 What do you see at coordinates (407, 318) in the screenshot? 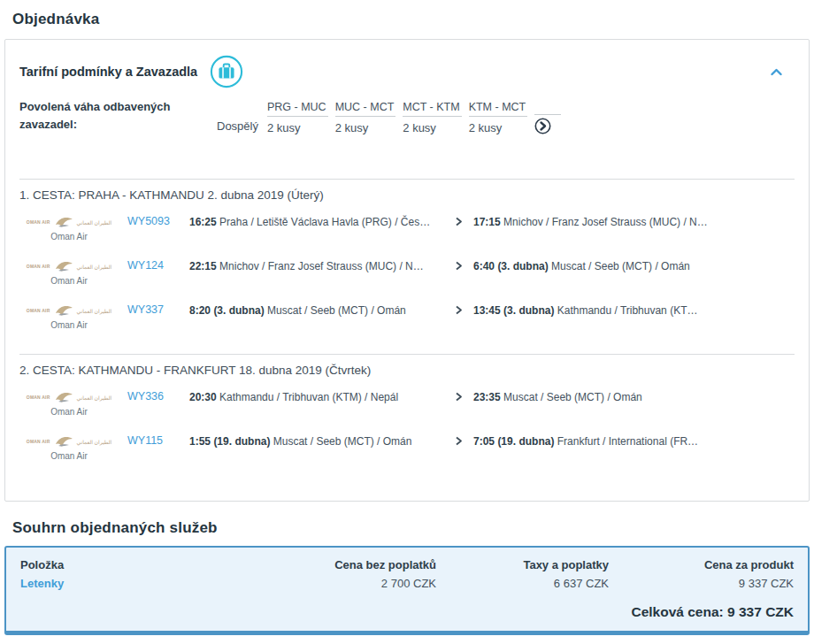
I see `flight-row: OMAN AIR الطيران العماني Oman Air WY337 …` at bounding box center [407, 318].